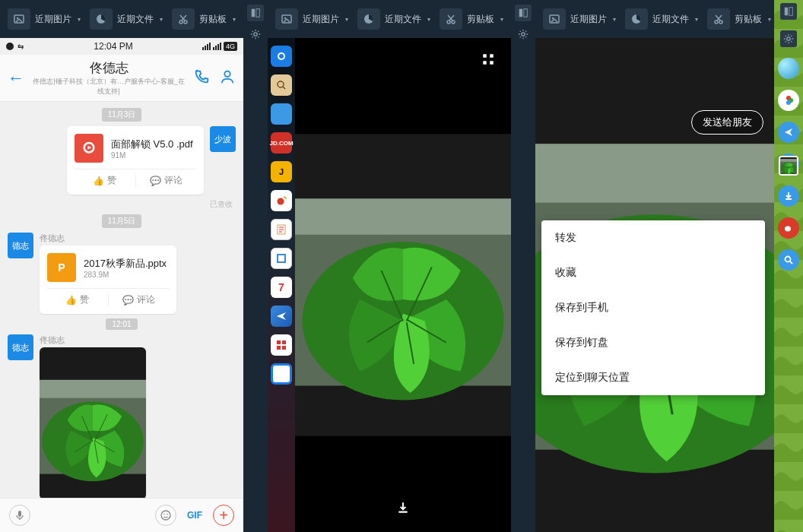  Describe the element at coordinates (93, 423) in the screenshot. I see `image-message` at that location.